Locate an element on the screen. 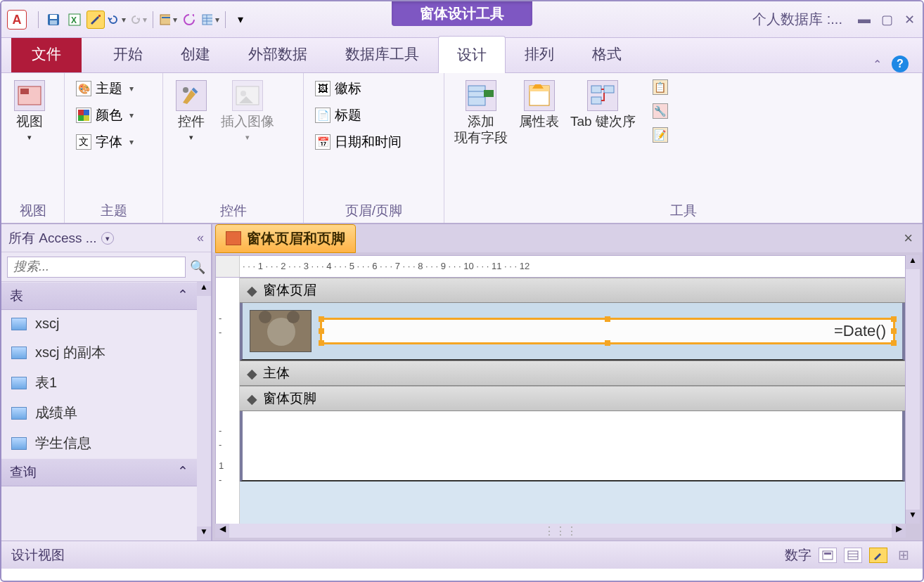 This screenshot has height=582, width=924. logo-image is located at coordinates (281, 331).